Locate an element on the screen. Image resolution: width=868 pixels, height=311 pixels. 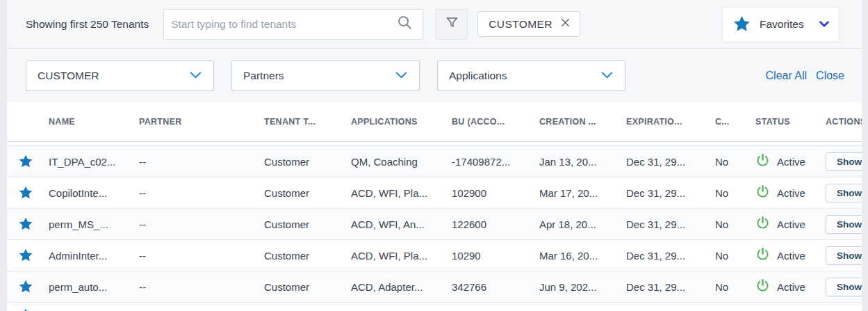
table-row: CopilotInte... -- Customer ACD, WFI, Pla… is located at coordinates (434, 193).